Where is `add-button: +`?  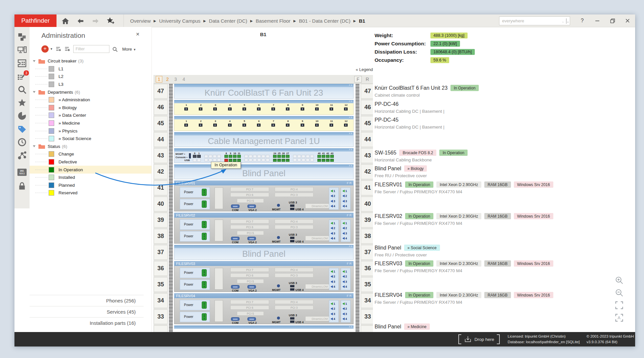 add-button: + is located at coordinates (45, 49).